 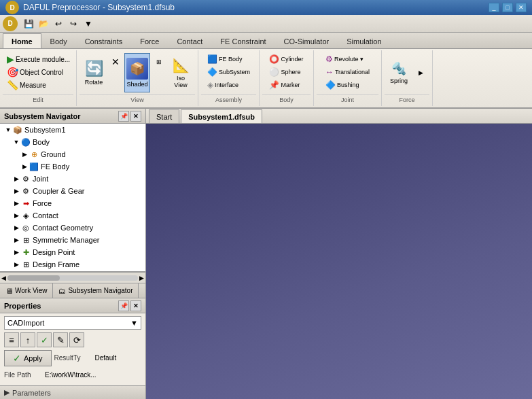 What do you see at coordinates (266, 79) in the screenshot?
I see `ribbon: ▶ Execute module... 🎯 Object Control 📏 M…` at bounding box center [266, 79].